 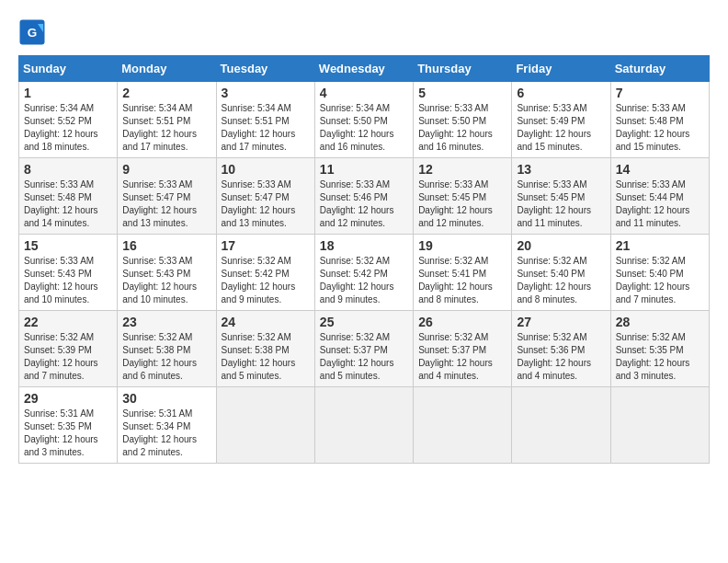 What do you see at coordinates (265, 350) in the screenshot?
I see `calendar-cell: 24Sunrise: 5:32 AMSunset: 5:38 PMDayligh…` at bounding box center [265, 350].